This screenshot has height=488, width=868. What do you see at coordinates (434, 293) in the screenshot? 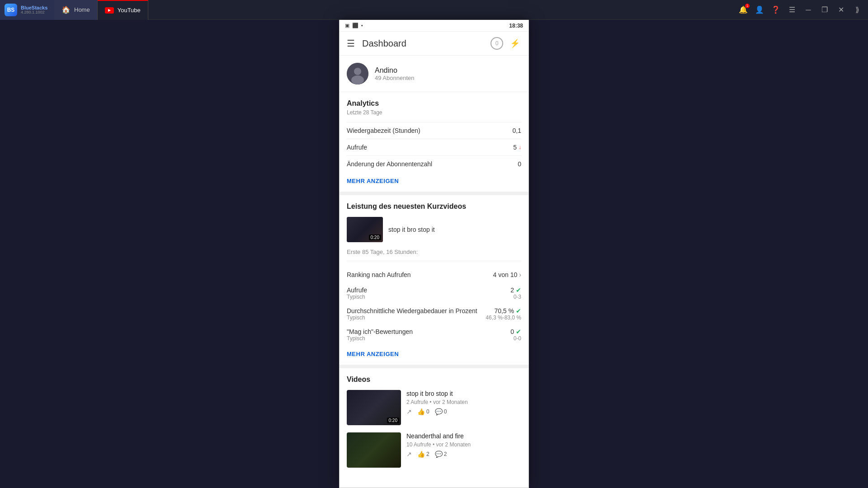
I see `kv-stat-row-1: Aufrufe Typisch 2 ✔ 0-3` at bounding box center [434, 293].